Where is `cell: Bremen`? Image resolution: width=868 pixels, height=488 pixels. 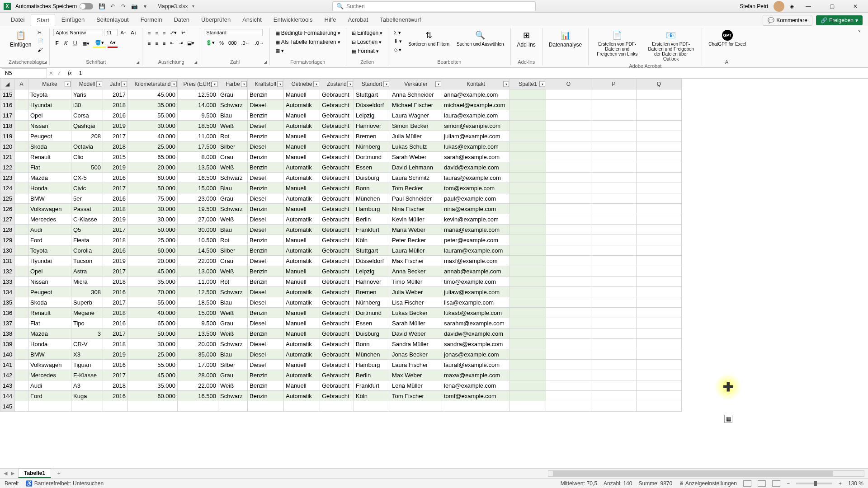
cell: Bremen is located at coordinates (372, 136).